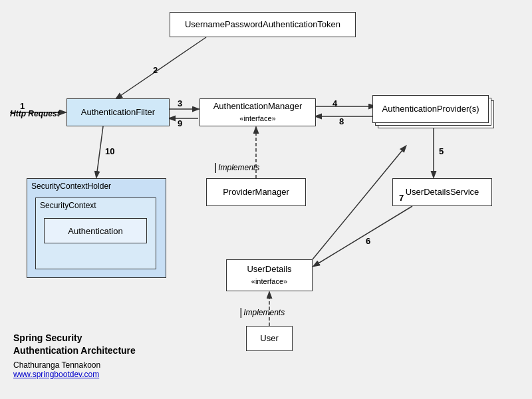 This screenshot has height=399, width=532. What do you see at coordinates (180, 104) in the screenshot?
I see `step3-label: 3` at bounding box center [180, 104].